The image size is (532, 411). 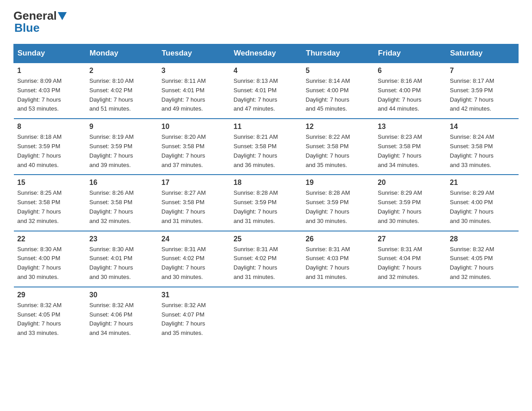 What do you see at coordinates (483, 127) in the screenshot?
I see `day-number: 14` at bounding box center [483, 127].